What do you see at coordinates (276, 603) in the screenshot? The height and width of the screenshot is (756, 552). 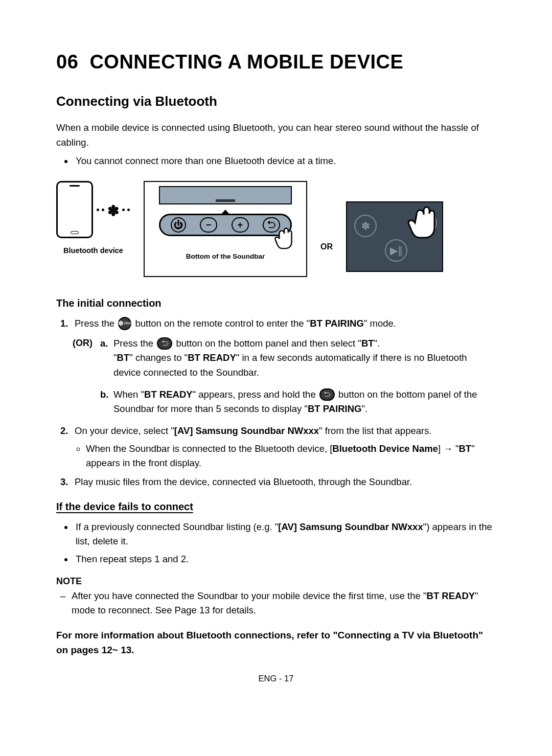 I see `note-item-1: After you have connected the Soundbar to…` at bounding box center [276, 603].